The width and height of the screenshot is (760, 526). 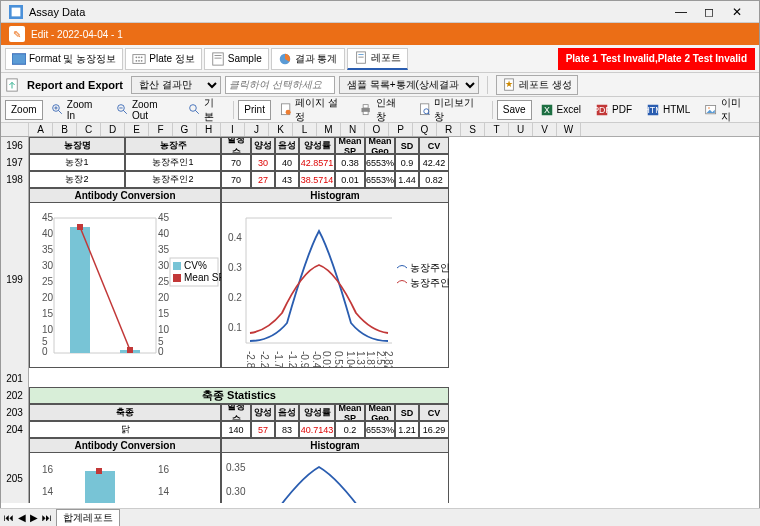 What do you see at coordinates (48, 250) in the screenshot?
I see `svg-text: 35` at bounding box center [48, 250].